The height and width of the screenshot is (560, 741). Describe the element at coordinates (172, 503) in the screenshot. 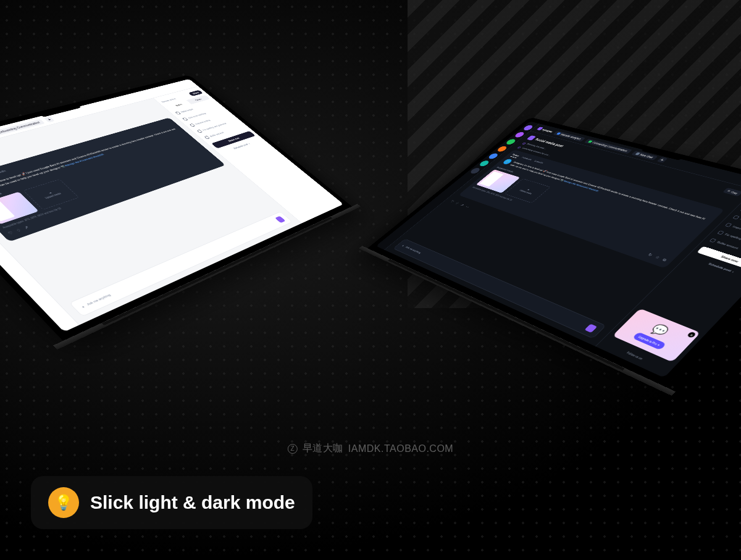

I see `feature-badge: 💡 Slick light & dark mode` at that location.